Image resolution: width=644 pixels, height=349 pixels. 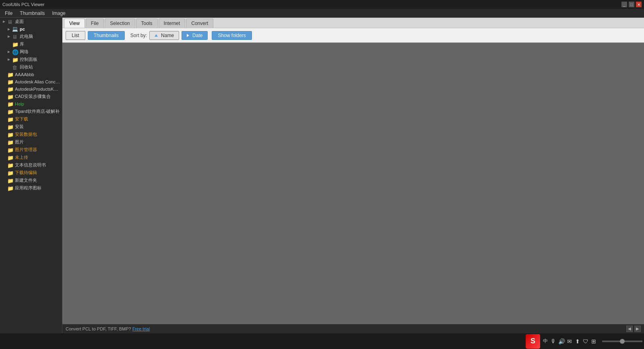 What do you see at coordinates (59, 13) in the screenshot?
I see `menu-image: Image` at bounding box center [59, 13].